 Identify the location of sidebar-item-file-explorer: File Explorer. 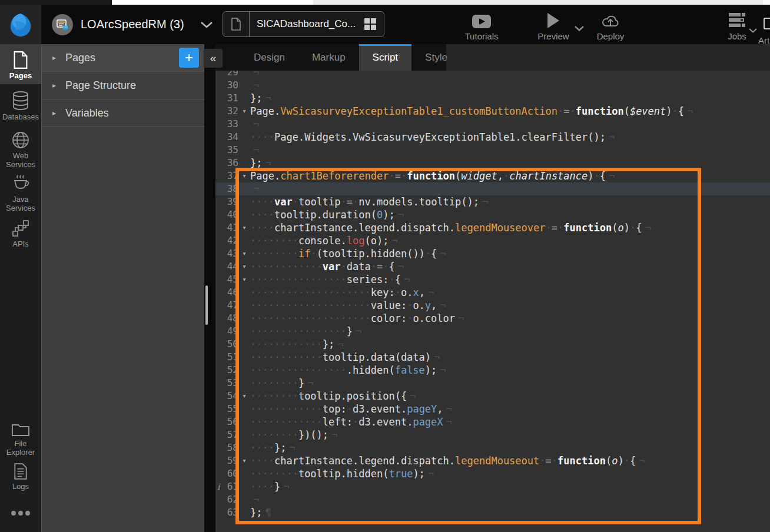
(21, 440).